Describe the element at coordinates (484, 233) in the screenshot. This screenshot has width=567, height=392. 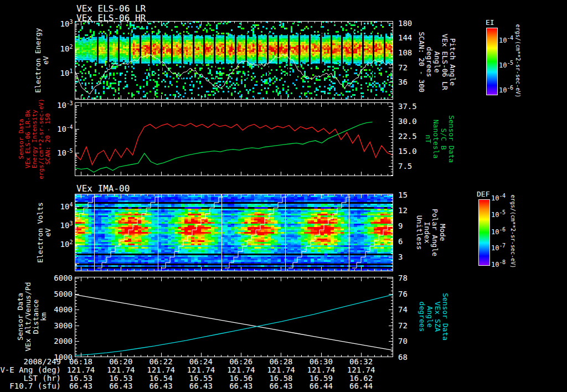
I see `def-colorbar` at that location.